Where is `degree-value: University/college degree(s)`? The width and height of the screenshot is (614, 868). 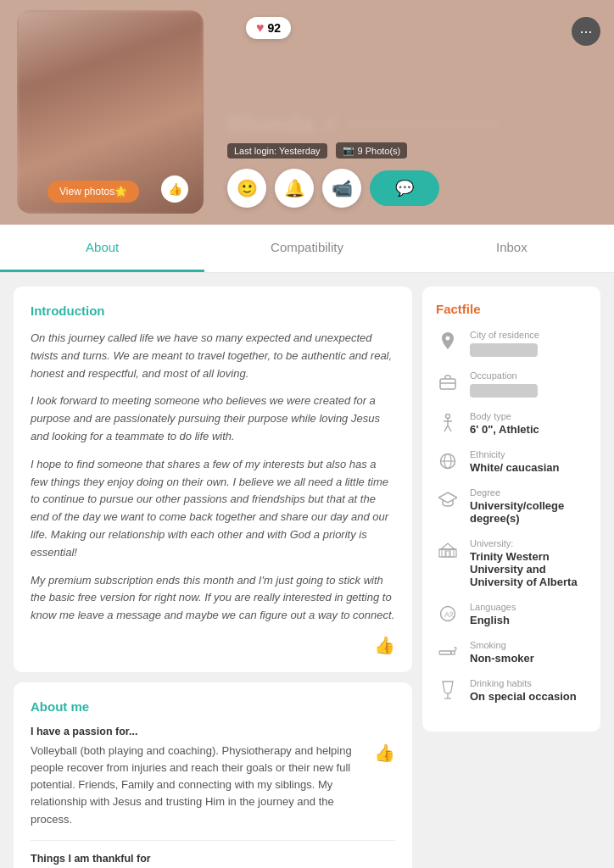
degree-value: University/college degree(s) is located at coordinates (528, 512).